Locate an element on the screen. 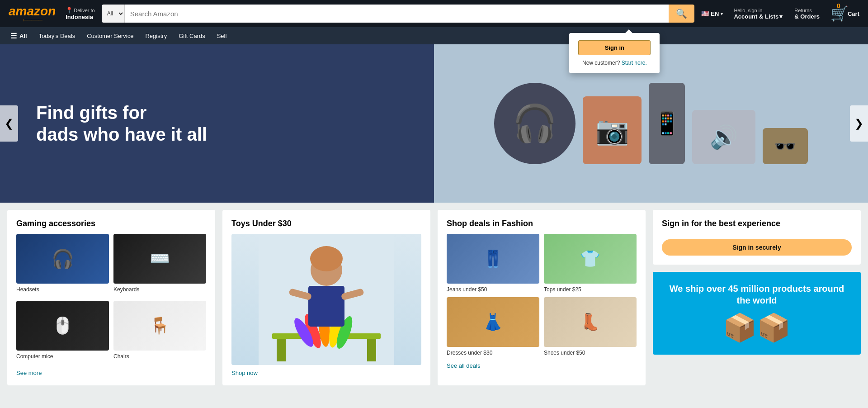 Image resolution: width=868 pixels, height=408 pixels. hero-text: Find gifts for dads who have it all is located at coordinates (217, 123).